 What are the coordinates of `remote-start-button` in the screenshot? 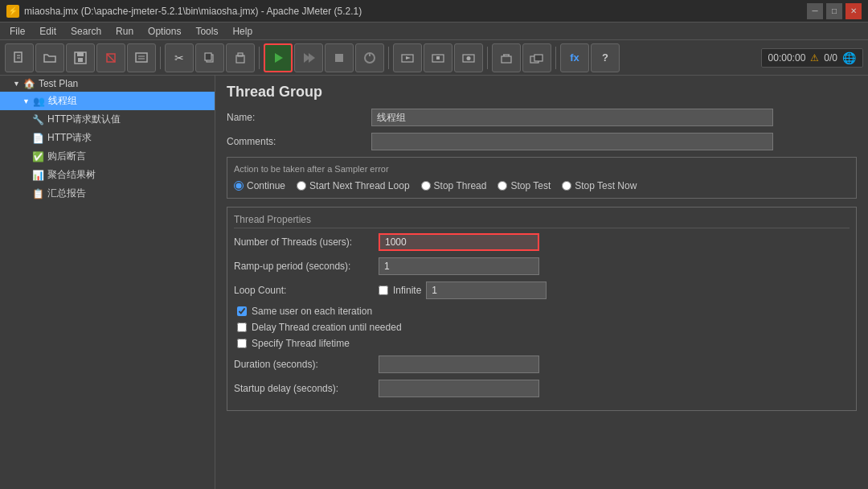 It's located at (407, 58).